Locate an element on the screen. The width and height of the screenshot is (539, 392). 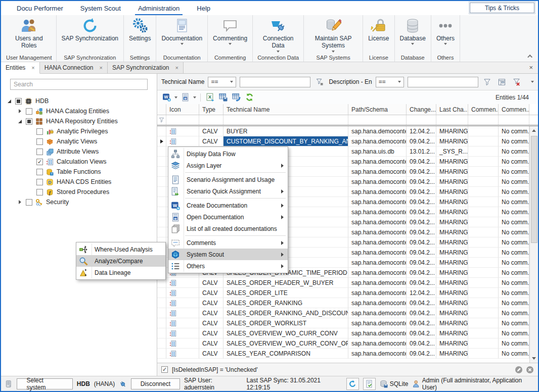
menu-item-system-scout: System Scout is located at coordinates (228, 255).